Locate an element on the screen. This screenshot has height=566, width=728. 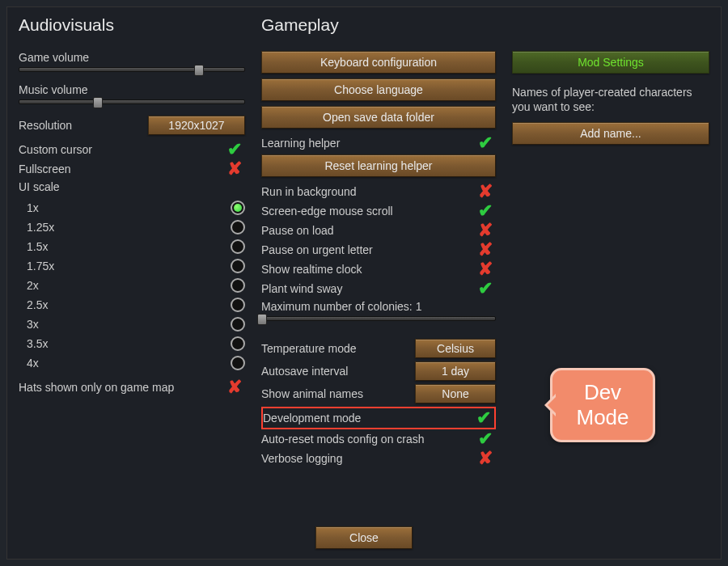
auto-reset-mods-toggle: ✔ is located at coordinates (485, 439).